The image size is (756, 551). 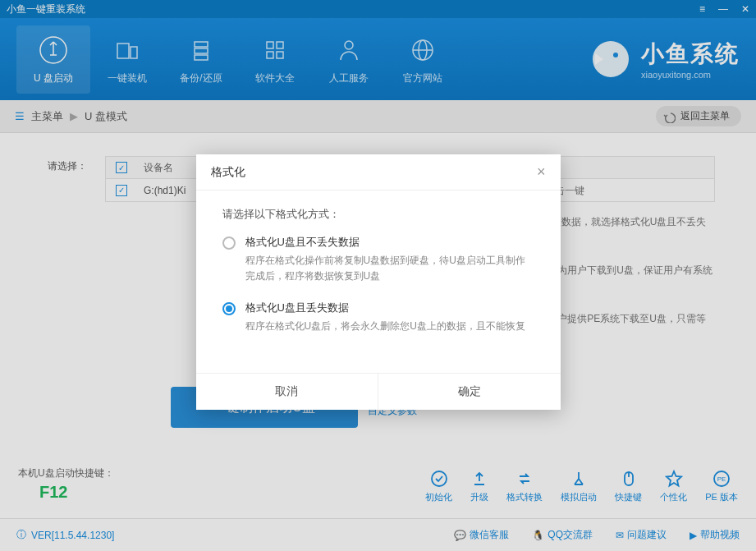 I want to click on opt1-desc: 程序在格式化操作前将复制U盘数据到硬盘，待U盘启动工具制作完成后，程序将数据恢复…, so click(x=390, y=269).